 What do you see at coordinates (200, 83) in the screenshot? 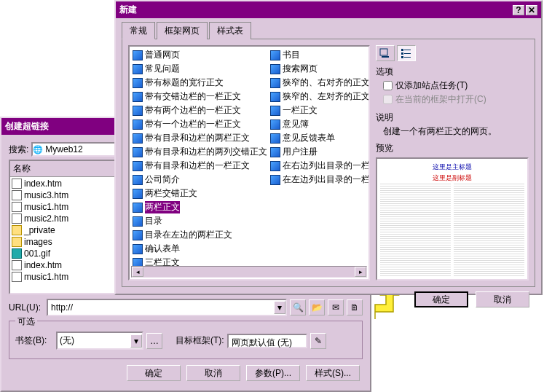
I see `template-item: 带有标题的宽行正文` at bounding box center [200, 83].